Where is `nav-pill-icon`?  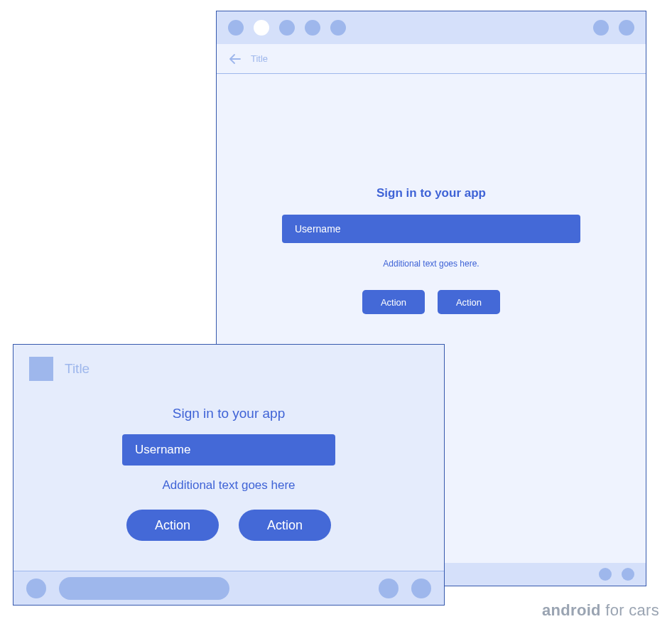
nav-pill-icon is located at coordinates (144, 588).